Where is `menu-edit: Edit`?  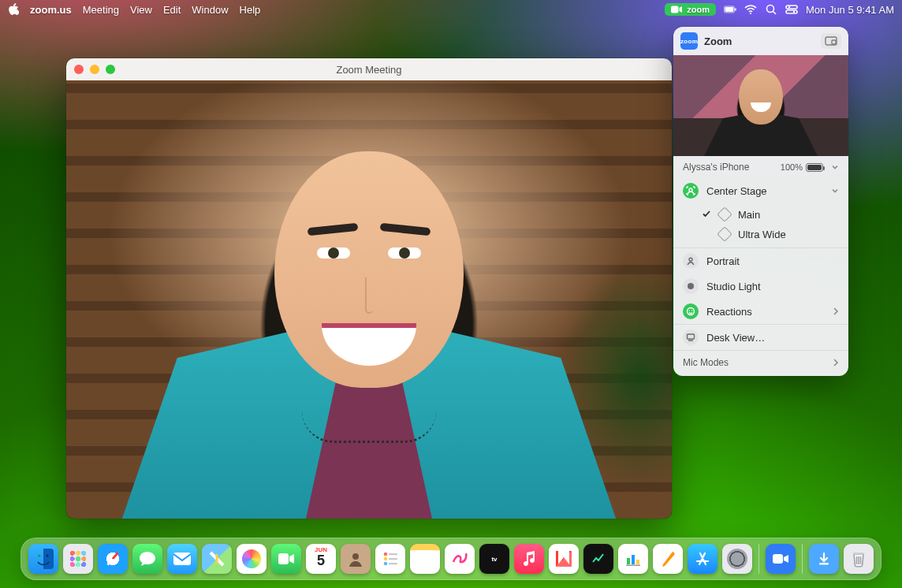
menu-edit: Edit is located at coordinates (172, 9).